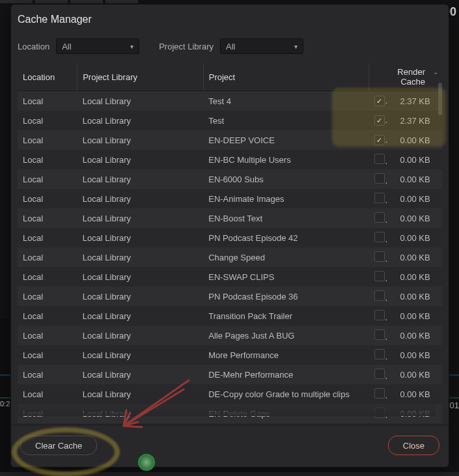 This screenshot has height=476, width=459. Describe the element at coordinates (186, 47) in the screenshot. I see `filter-library-label: Project Library` at that location.